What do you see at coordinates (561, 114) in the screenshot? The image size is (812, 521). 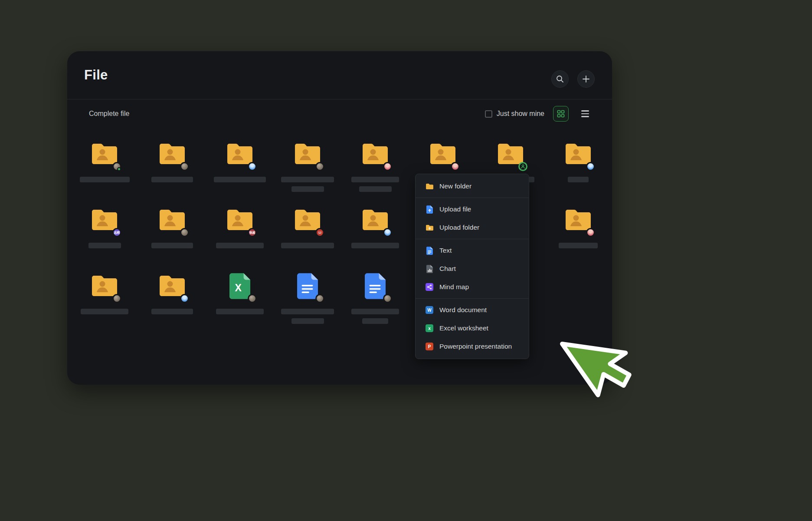 I see `grid-view-icon` at bounding box center [561, 114].